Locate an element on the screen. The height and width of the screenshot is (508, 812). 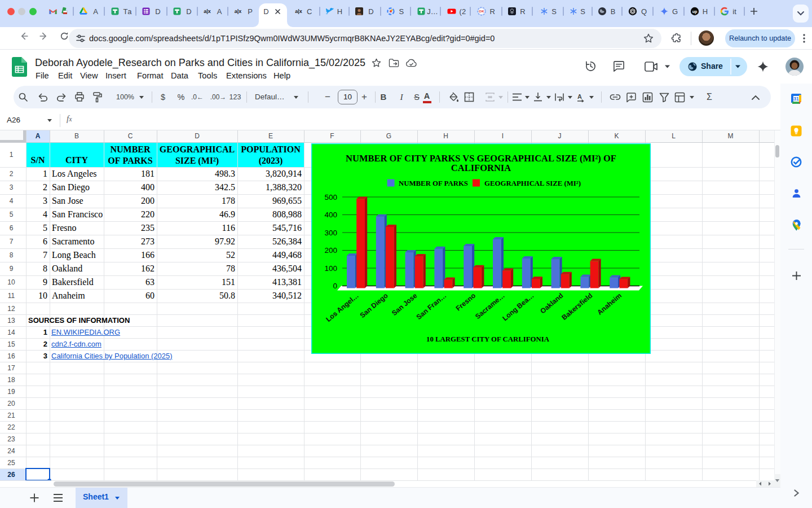
svg-text: OK is located at coordinates (482, 11).